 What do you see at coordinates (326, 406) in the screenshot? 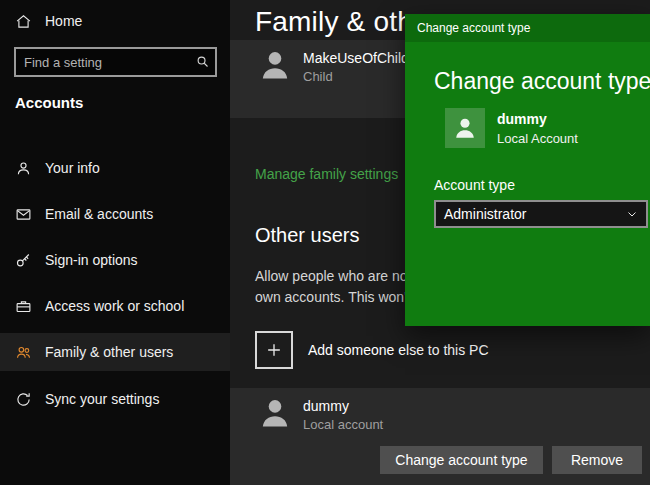
I see `other-user-name: dummy` at bounding box center [326, 406].